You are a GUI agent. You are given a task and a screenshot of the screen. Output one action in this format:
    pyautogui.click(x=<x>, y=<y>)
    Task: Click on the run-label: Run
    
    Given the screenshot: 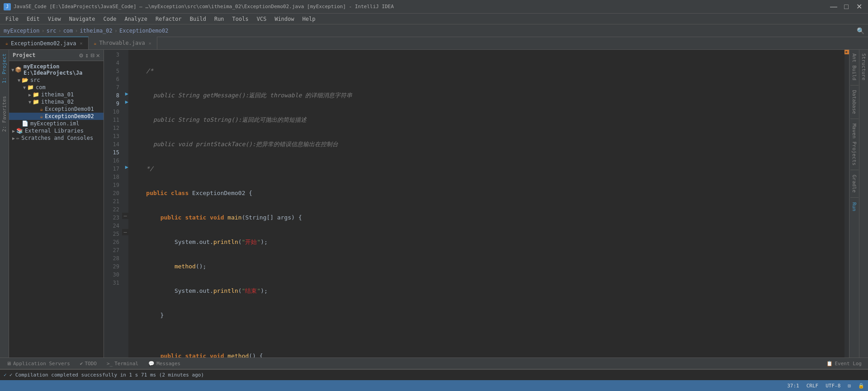 What is the action you would take?
    pyautogui.click(x=854, y=207)
    